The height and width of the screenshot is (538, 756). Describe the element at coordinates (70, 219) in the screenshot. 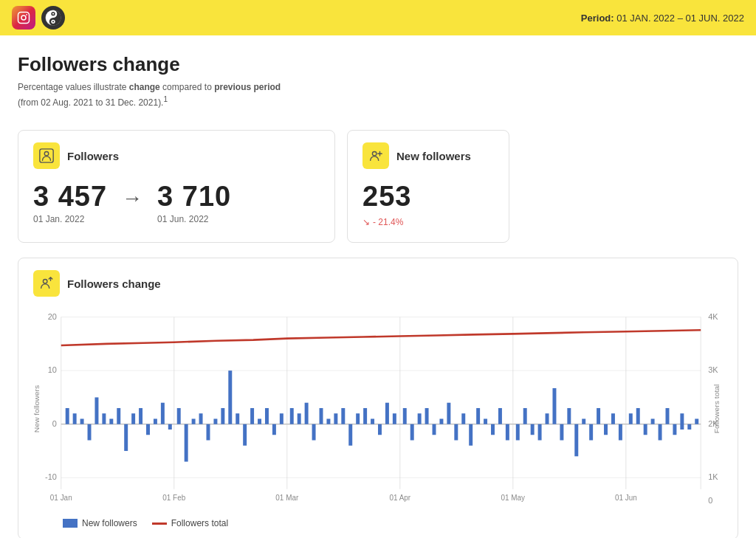

I see `followers-start-date: 01 Jan. 2022` at that location.